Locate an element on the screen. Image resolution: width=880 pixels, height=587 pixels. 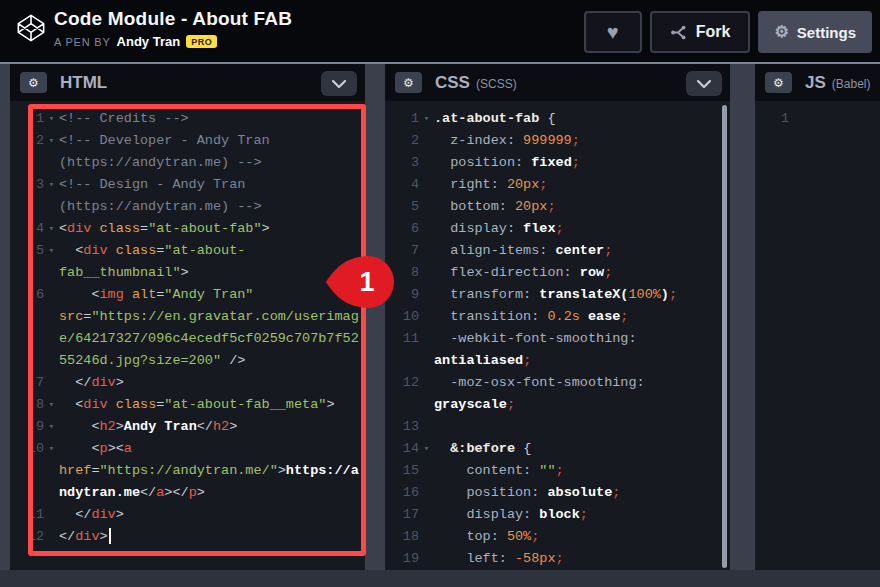
annotation-marker-1: 1 is located at coordinates (361, 282).